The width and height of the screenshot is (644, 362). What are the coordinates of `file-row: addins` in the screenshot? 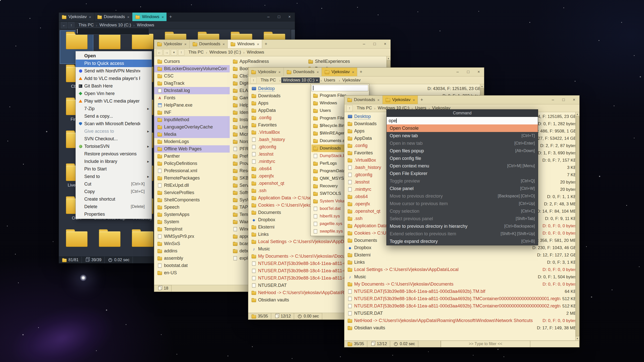 It's located at (192, 251).